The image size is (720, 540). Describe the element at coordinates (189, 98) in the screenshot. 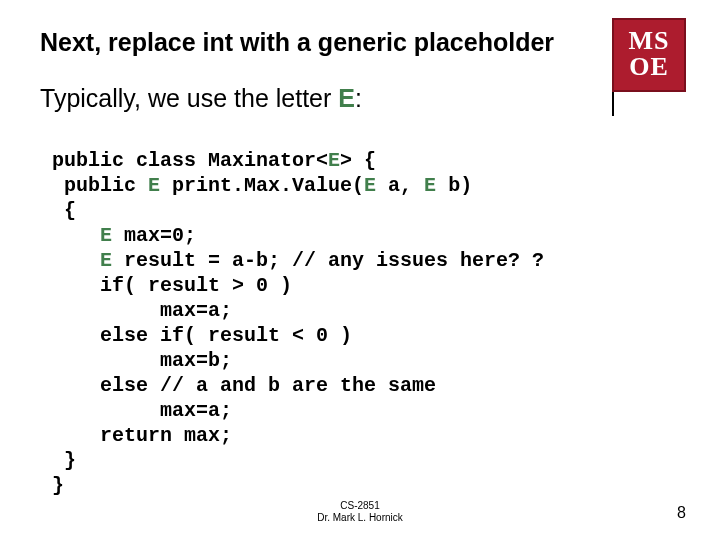

I see `subtitle-pre: Typically, we use the letter` at that location.